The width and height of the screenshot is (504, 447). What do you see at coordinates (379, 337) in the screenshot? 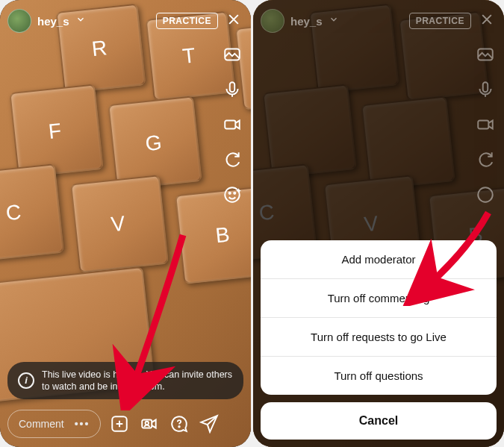
I see `action-turn-off-requests: Turn off requests to go Live` at bounding box center [379, 337].